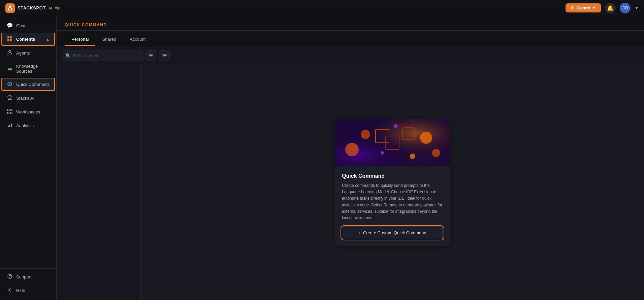 The width and height of the screenshot is (644, 300). I want to click on sidebar-label-support: Support, so click(24, 277).